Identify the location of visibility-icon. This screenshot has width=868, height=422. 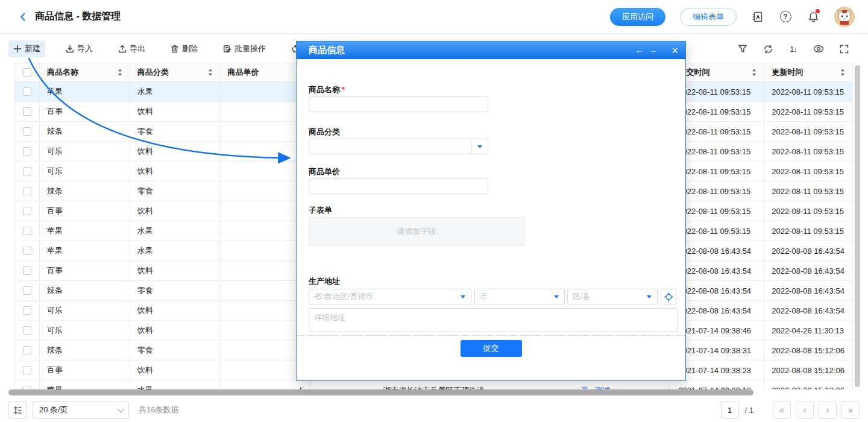
(819, 49).